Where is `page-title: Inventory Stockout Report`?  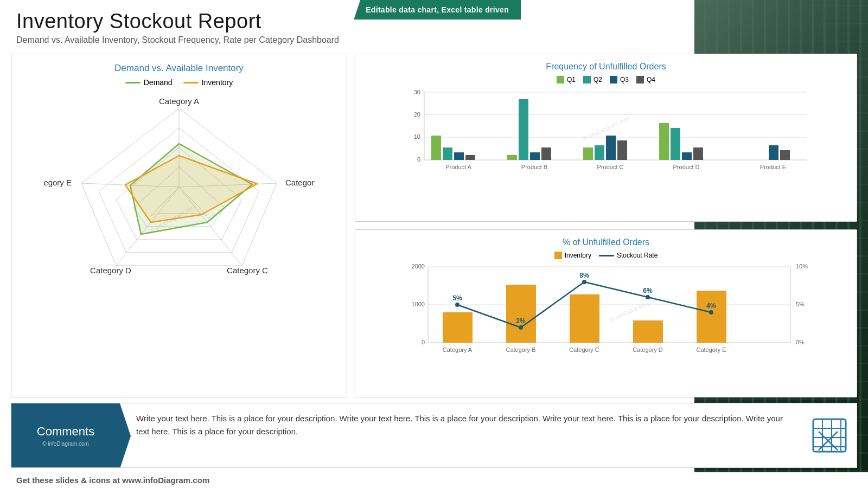 page-title: Inventory Stockout Report is located at coordinates (347, 22).